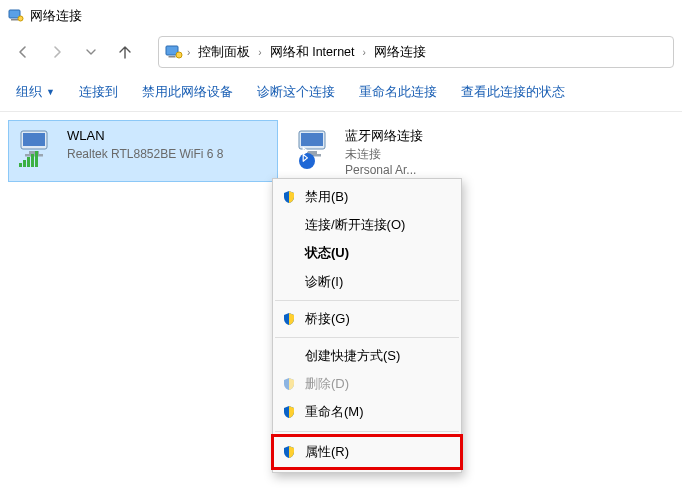 This screenshot has width=682, height=500. What do you see at coordinates (398, 92) in the screenshot?
I see `rename-button: 重命名此连接` at bounding box center [398, 92].